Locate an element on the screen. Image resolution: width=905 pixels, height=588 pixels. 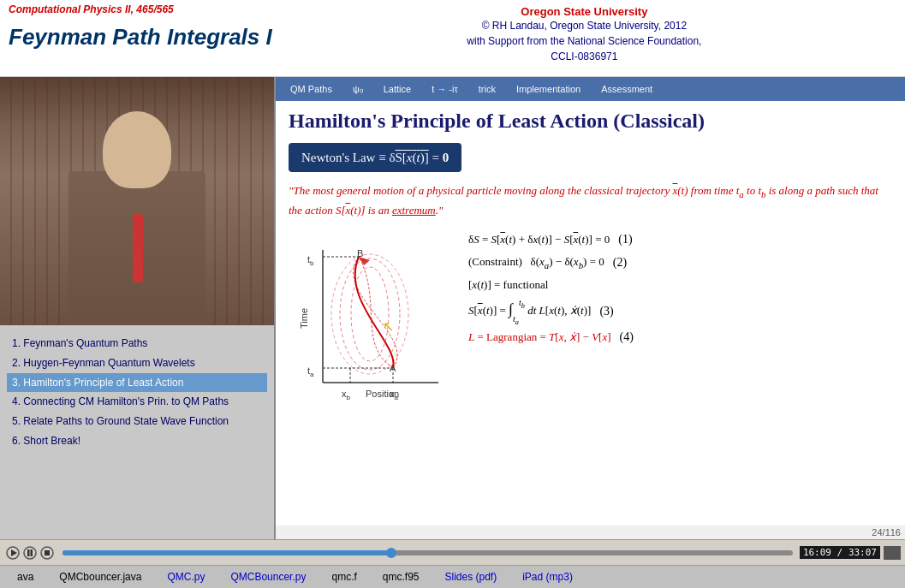
extremum-link: extremum is located at coordinates (414, 211).